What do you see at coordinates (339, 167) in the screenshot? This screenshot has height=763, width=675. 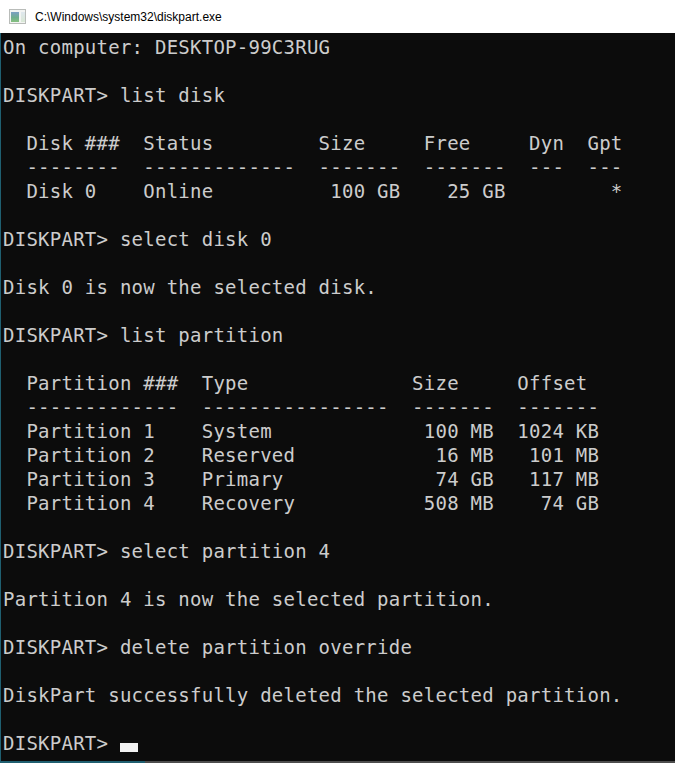 I see `console-line: -------- ------------- ------- ------- -…` at bounding box center [339, 167].